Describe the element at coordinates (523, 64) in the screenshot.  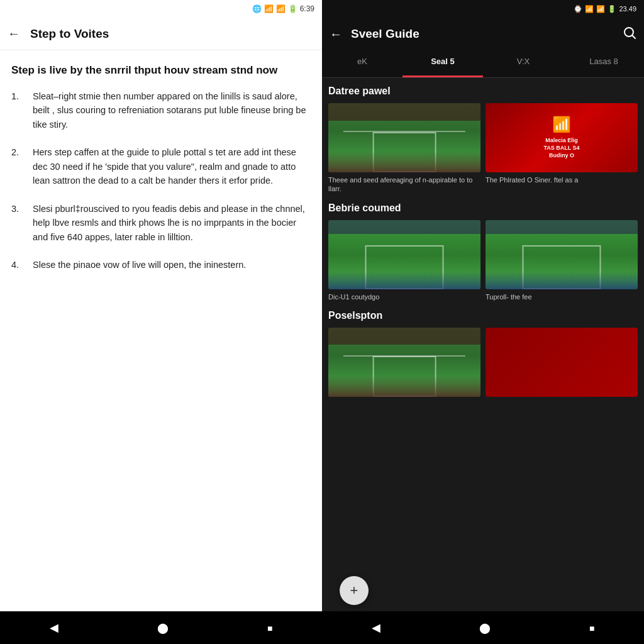
I see `tab-vx: V:X` at that location.